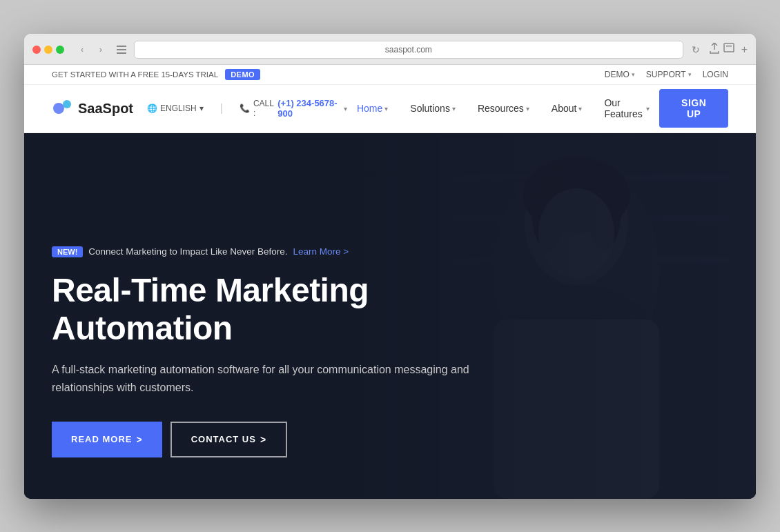  Describe the element at coordinates (244, 108) in the screenshot. I see `phone-icon: 📞` at that location.